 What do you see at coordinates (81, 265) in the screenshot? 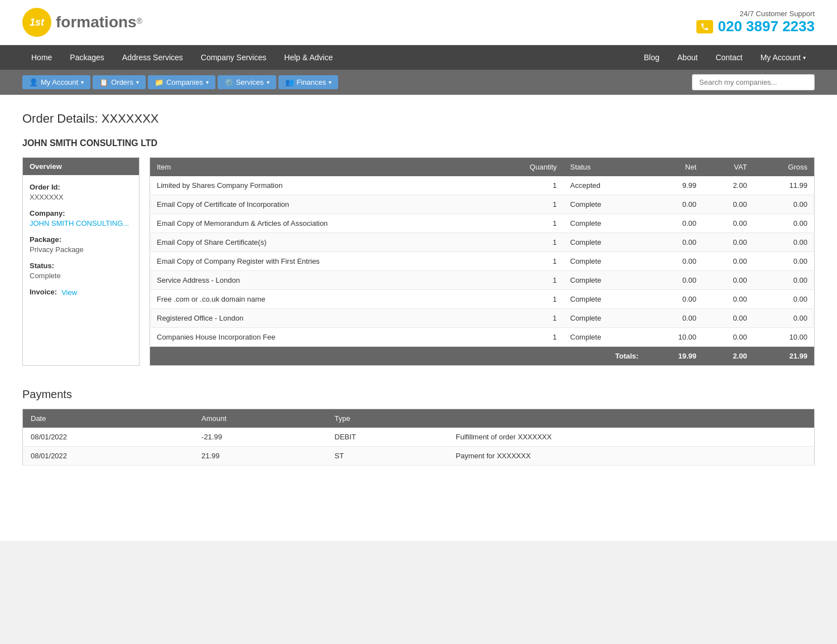
I see `status-label: Status:` at bounding box center [81, 265].